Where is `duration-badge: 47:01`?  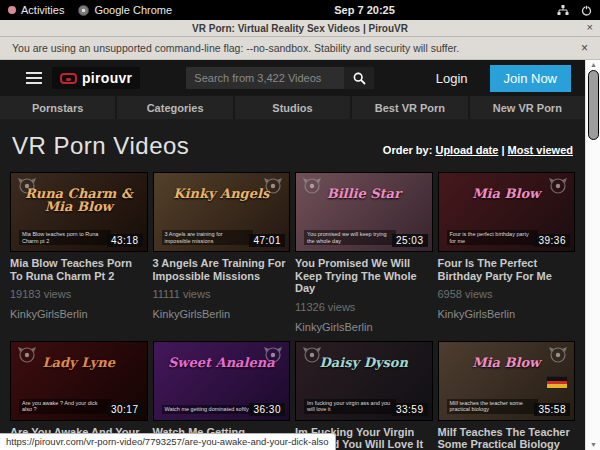 duration-badge: 47:01 is located at coordinates (267, 240).